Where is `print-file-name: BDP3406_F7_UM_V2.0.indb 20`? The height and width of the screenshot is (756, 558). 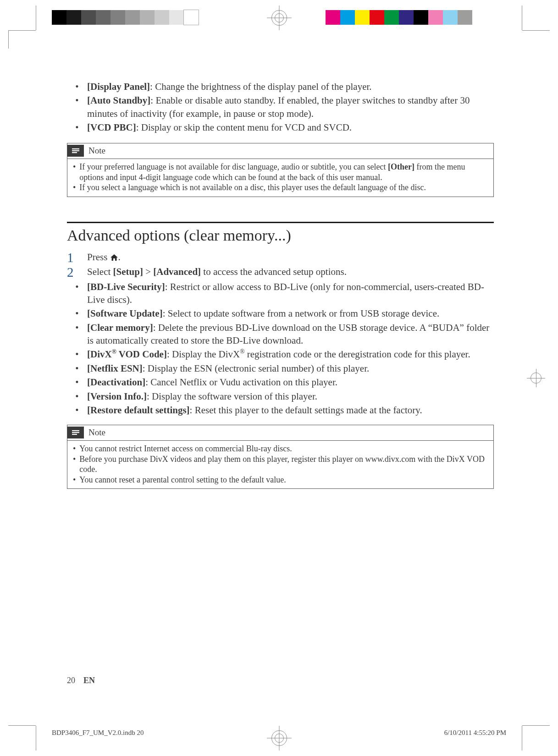
print-file-name: BDP3406_F7_UM_V2.0.indb 20 is located at coordinates (98, 733).